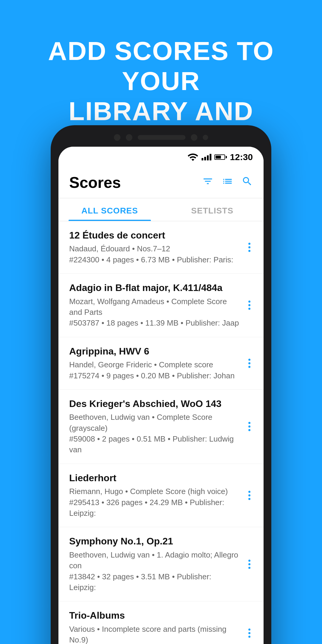 This screenshot has height=644, width=322. Describe the element at coordinates (212, 210) in the screenshot. I see `tab-setlists: SETLISTS` at that location.